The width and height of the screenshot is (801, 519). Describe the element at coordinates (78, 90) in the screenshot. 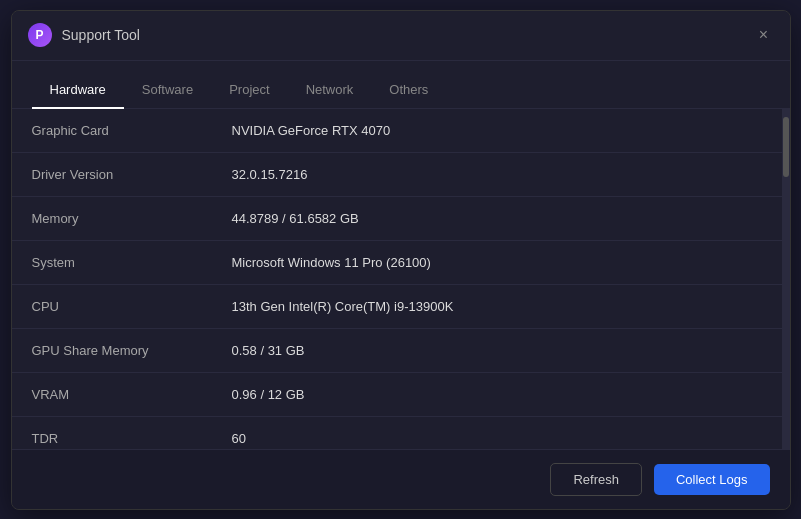

I see `tab-hardware: Hardware` at that location.